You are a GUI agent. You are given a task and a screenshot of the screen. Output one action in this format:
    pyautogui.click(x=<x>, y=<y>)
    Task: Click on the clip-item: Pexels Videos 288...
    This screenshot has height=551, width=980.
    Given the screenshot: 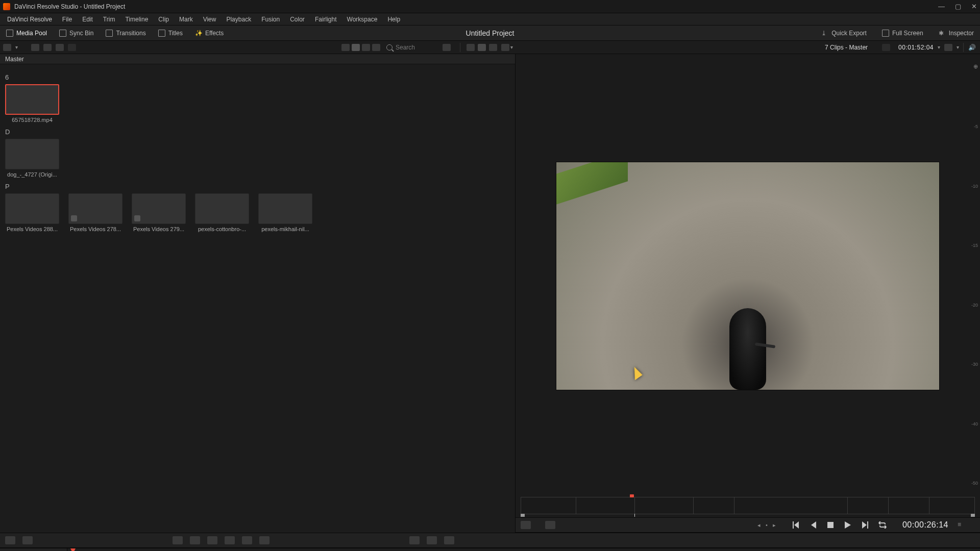 What is the action you would take?
    pyautogui.click(x=32, y=213)
    